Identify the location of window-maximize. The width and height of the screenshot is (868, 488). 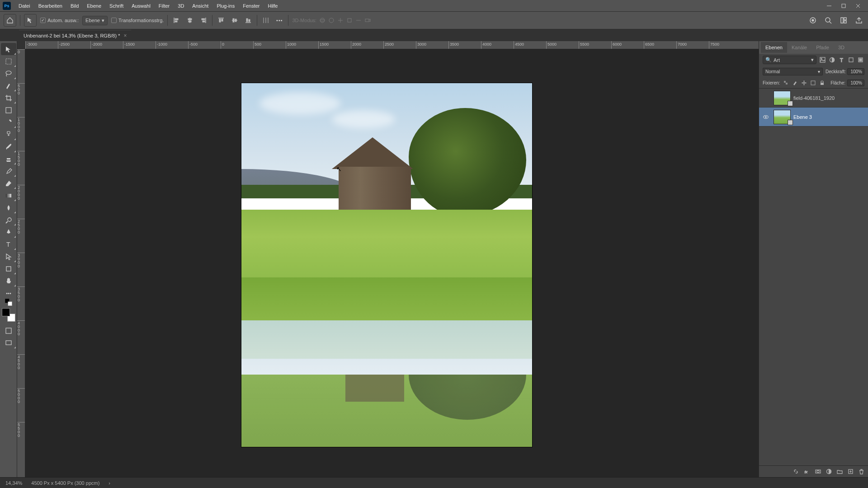
(844, 5).